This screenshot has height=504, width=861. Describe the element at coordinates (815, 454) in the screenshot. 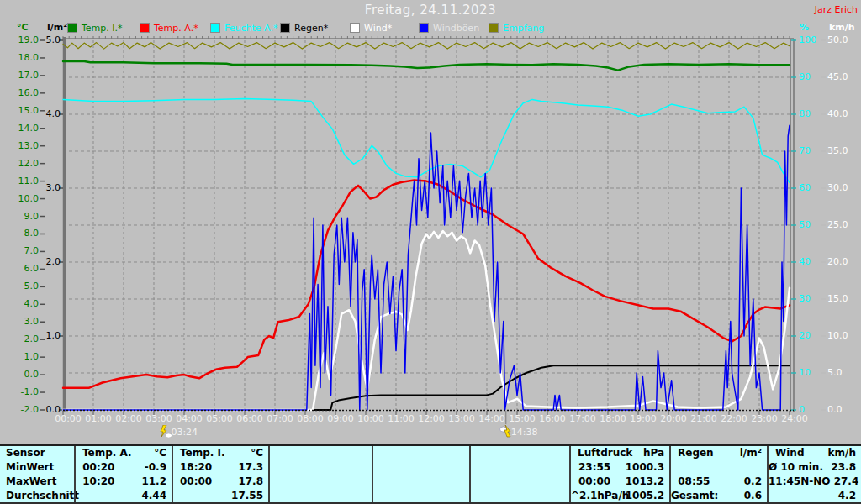

I see `table-header-row: Windkm/h` at that location.